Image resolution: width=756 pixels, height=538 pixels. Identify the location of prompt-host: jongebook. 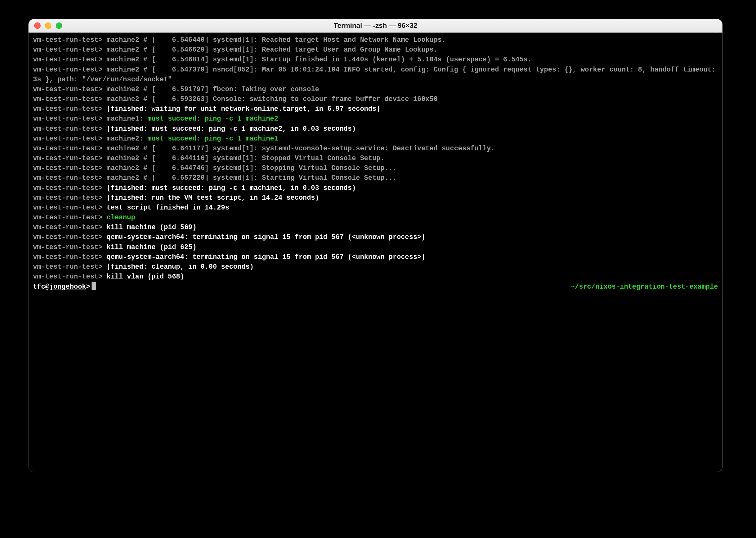
(68, 287).